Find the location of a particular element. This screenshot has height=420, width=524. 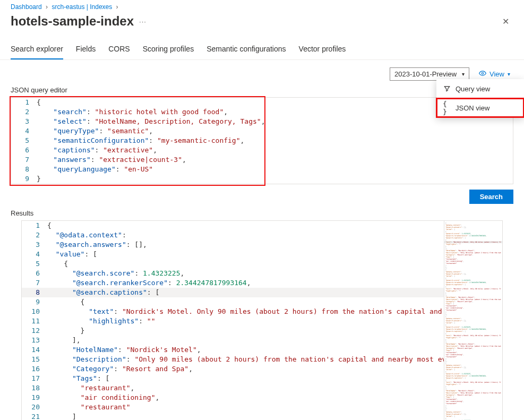

eye-icon is located at coordinates (483, 74).